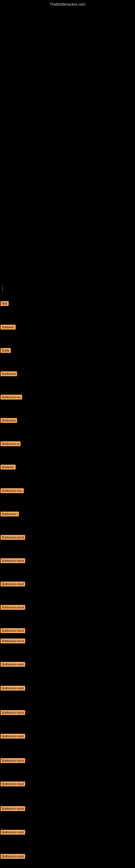 The image size is (135, 868). What do you see at coordinates (10, 514) in the screenshot?
I see `bottleneck-result-label-10: Bottleneck r` at bounding box center [10, 514].